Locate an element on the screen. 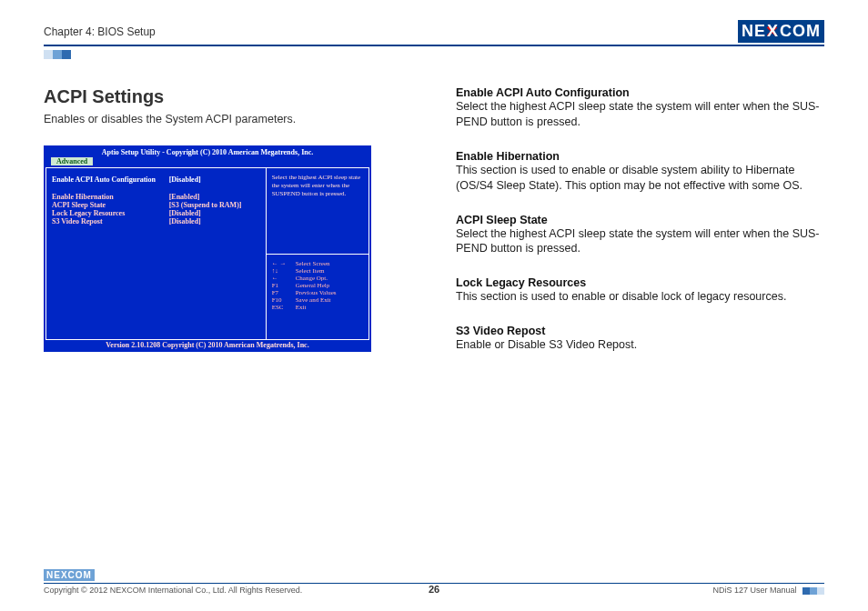  legend-row: ESCExit is located at coordinates (318, 307).